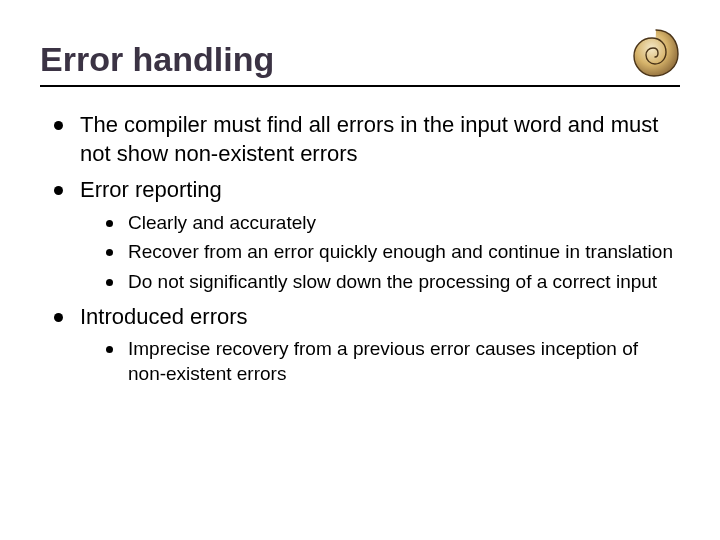  What do you see at coordinates (380, 362) in the screenshot?
I see `sub-bullet-list: Imprecise recovery from a previous error…` at bounding box center [380, 362].